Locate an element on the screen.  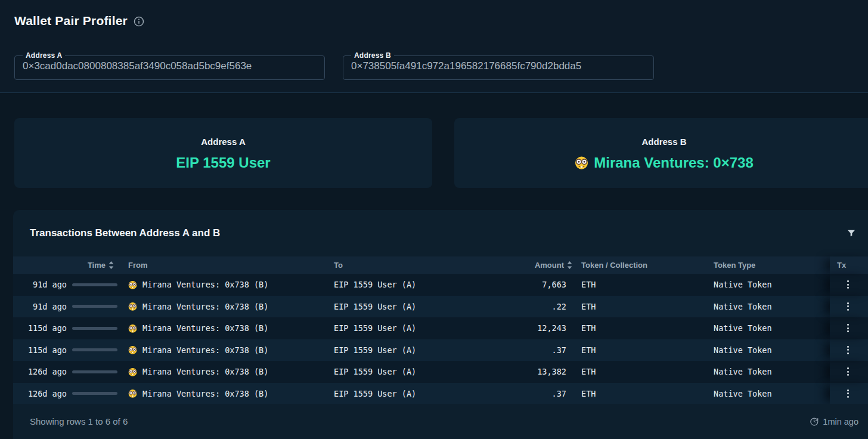
time-cell: 91d ago is located at coordinates (66, 285).